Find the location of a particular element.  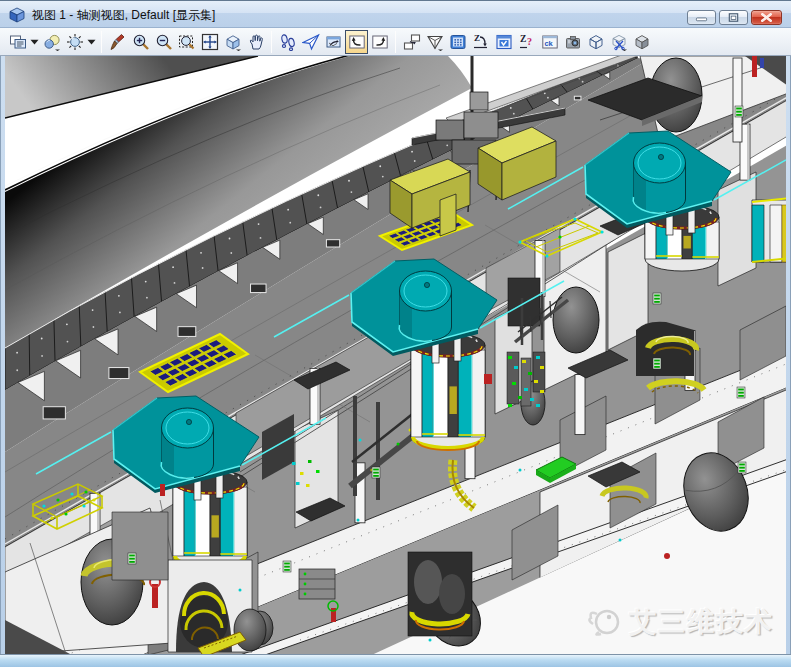

view-controls-icon: ck is located at coordinates (550, 42).